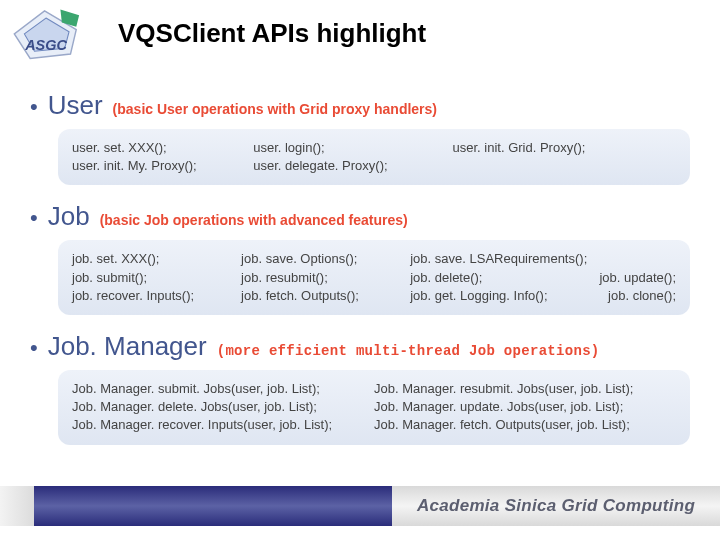 The height and width of the screenshot is (540, 720). Describe the element at coordinates (374, 278) in the screenshot. I see `job-api-box: job. set. XXX(); job. submit(); job. rec…` at that location.